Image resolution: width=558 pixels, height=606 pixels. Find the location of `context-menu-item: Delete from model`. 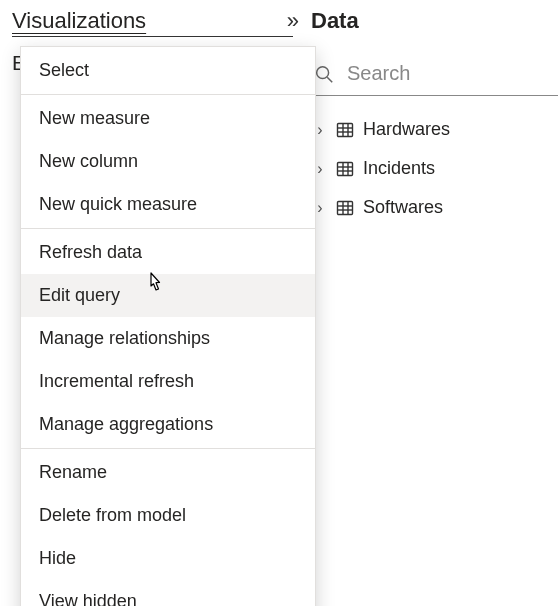

context-menu-item: Delete from model is located at coordinates (168, 516).